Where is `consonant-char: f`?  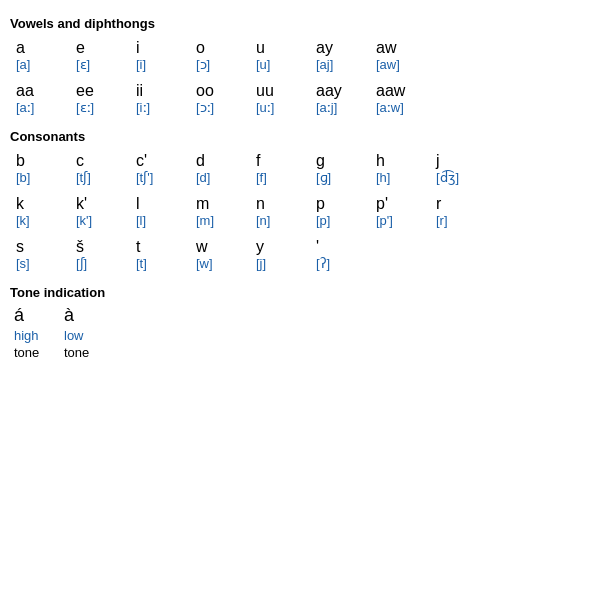
consonant-char: f is located at coordinates (280, 159).